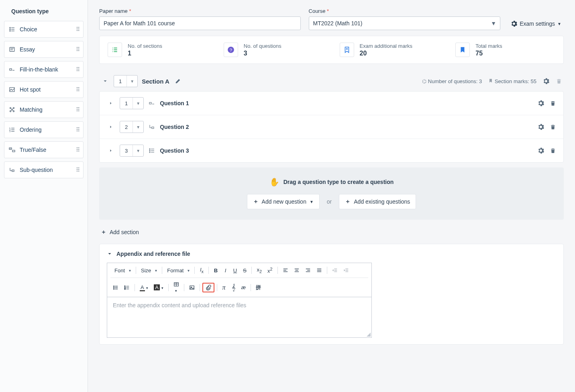 The width and height of the screenshot is (575, 392). I want to click on summary-questions: ? No. of questions3, so click(274, 50).